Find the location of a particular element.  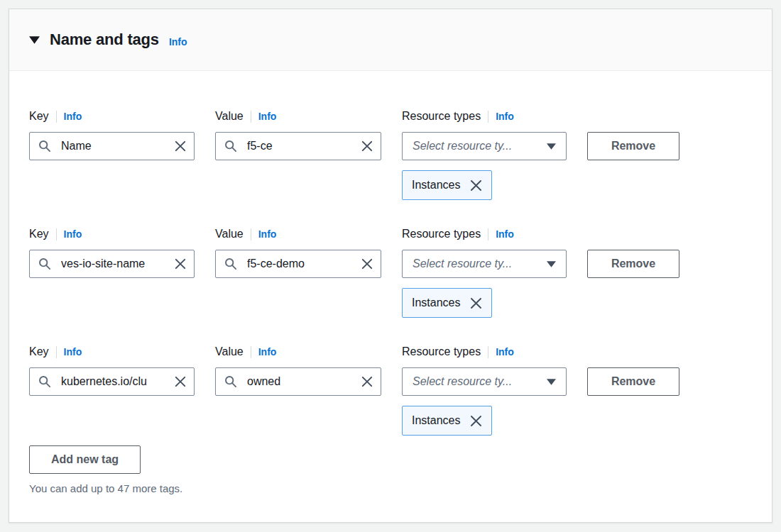

panel-info-link: Info is located at coordinates (178, 42).